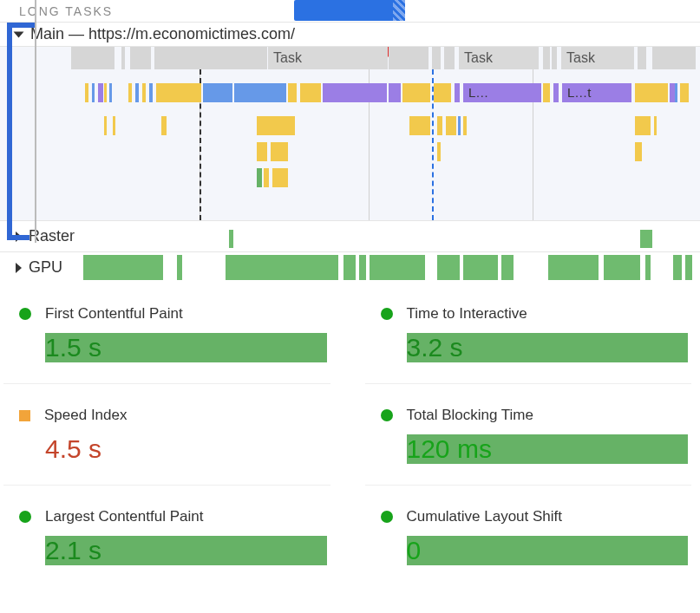 The height and width of the screenshot is (613, 700). What do you see at coordinates (392, 236) in the screenshot?
I see `raster-lane` at bounding box center [392, 236].